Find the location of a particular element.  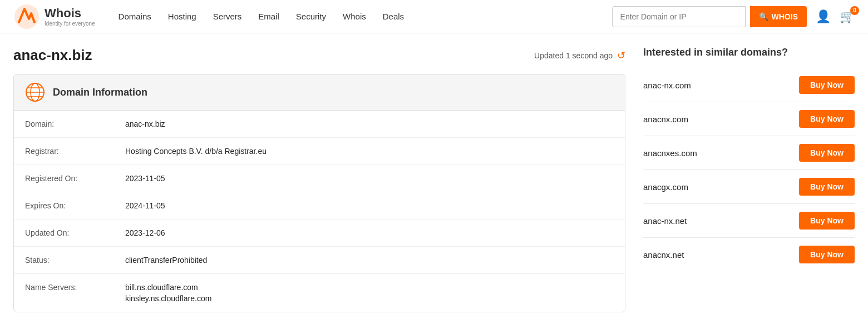

label-updated-on: Updated On: is located at coordinates (75, 233).